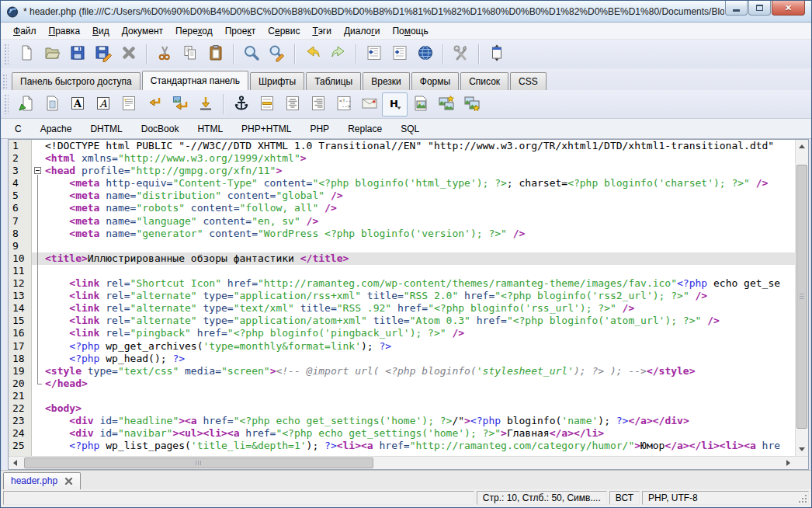 This screenshot has height=508, width=812. I want to click on cut-button, so click(165, 54).